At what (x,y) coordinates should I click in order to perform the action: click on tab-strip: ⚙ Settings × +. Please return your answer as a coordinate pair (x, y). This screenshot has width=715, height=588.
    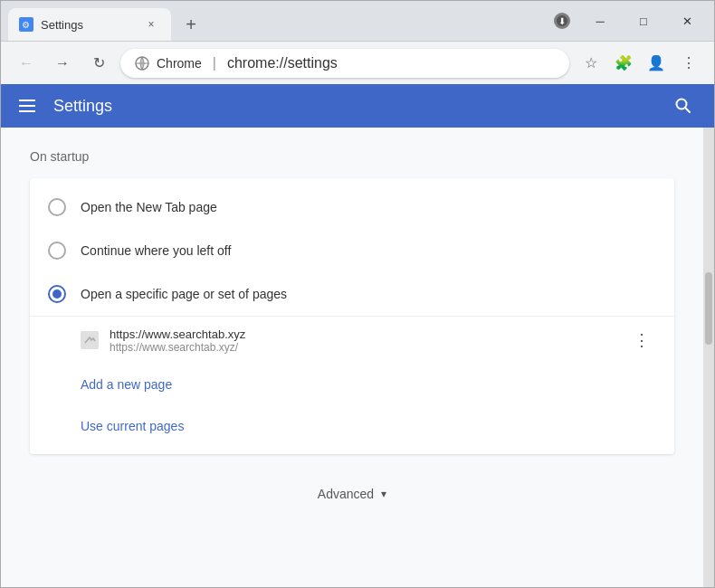
    Looking at the image, I should click on (278, 21).